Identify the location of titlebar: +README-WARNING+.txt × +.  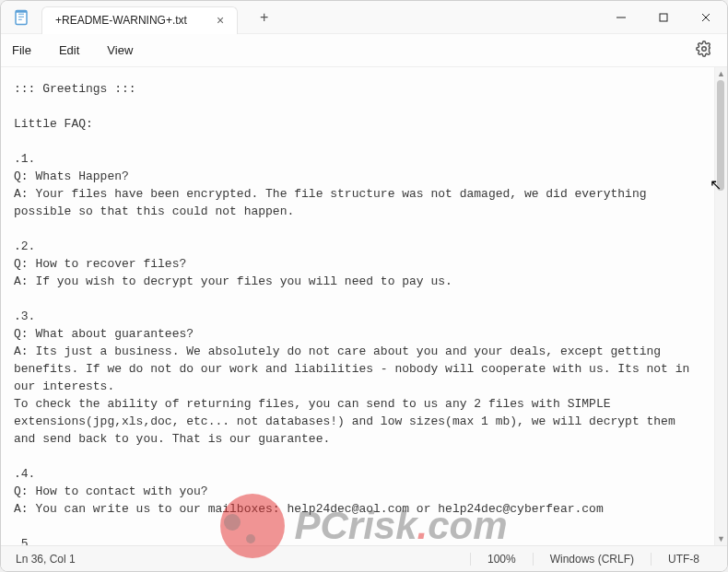
(364, 18).